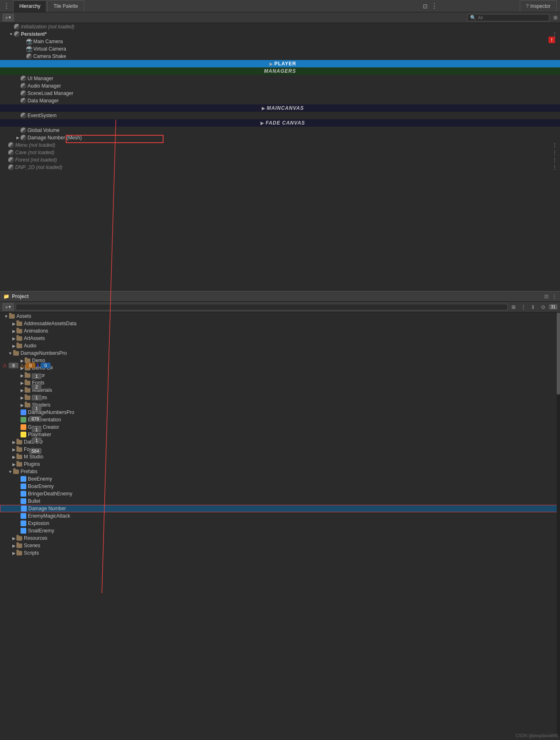 The width and height of the screenshot is (560, 740). I want to click on proj-item-documentation: Documentation, so click(280, 420).